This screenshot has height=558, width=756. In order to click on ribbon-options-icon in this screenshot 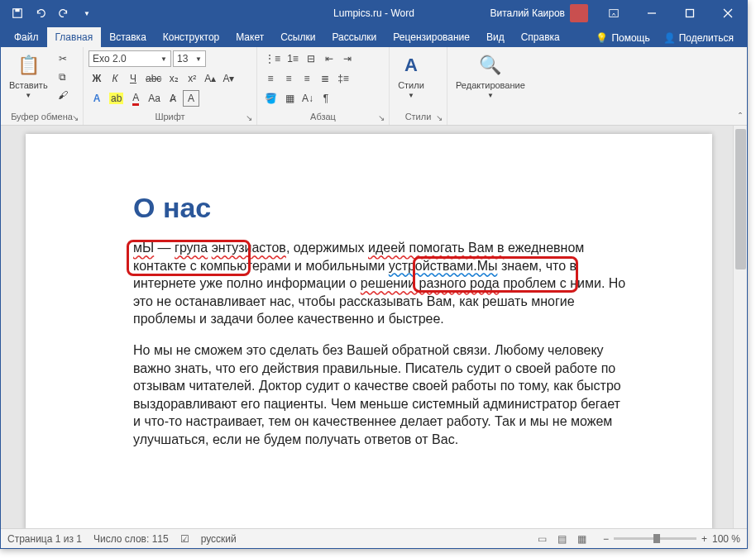, I will do `click(614, 13)`.